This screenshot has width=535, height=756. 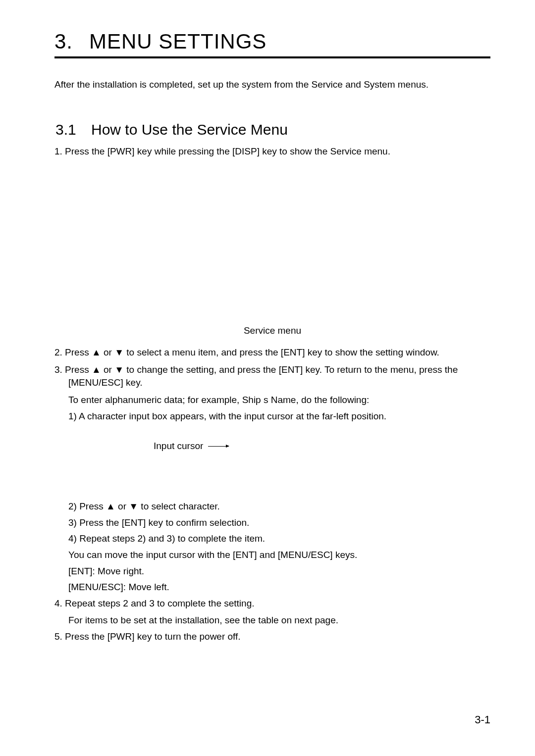 What do you see at coordinates (272, 353) in the screenshot?
I see `step-2: 2. Press ▲ or ▼ to select a menu item, a…` at bounding box center [272, 353].